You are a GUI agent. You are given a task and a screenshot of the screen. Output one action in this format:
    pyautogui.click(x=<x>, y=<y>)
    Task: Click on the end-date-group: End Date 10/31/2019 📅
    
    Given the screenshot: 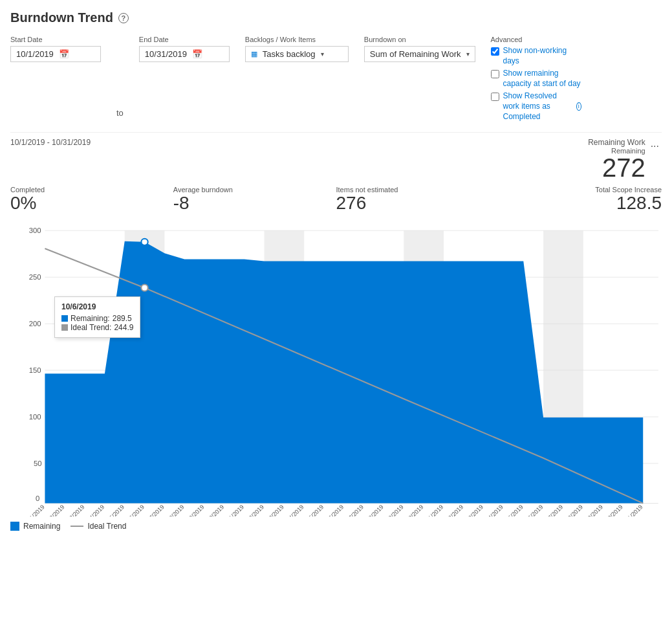 What is the action you would take?
    pyautogui.click(x=184, y=49)
    